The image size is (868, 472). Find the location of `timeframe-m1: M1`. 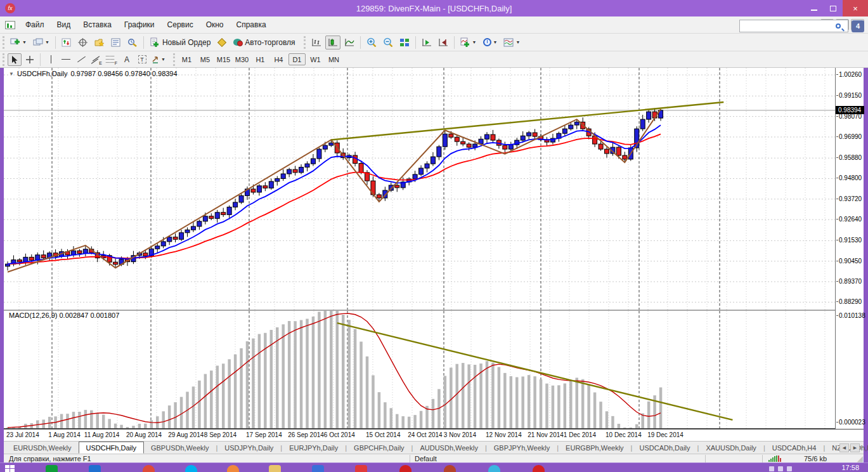

timeframe-m1: M1 is located at coordinates (186, 60).